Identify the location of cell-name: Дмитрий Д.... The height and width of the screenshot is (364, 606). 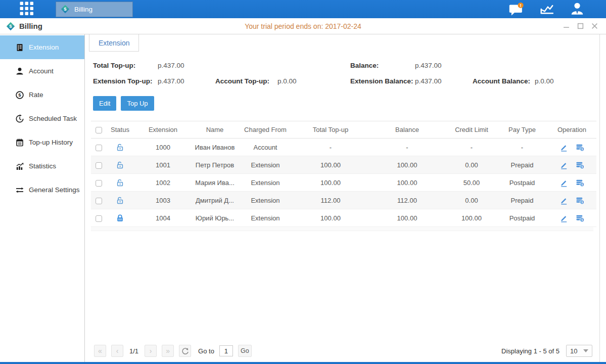
(215, 200).